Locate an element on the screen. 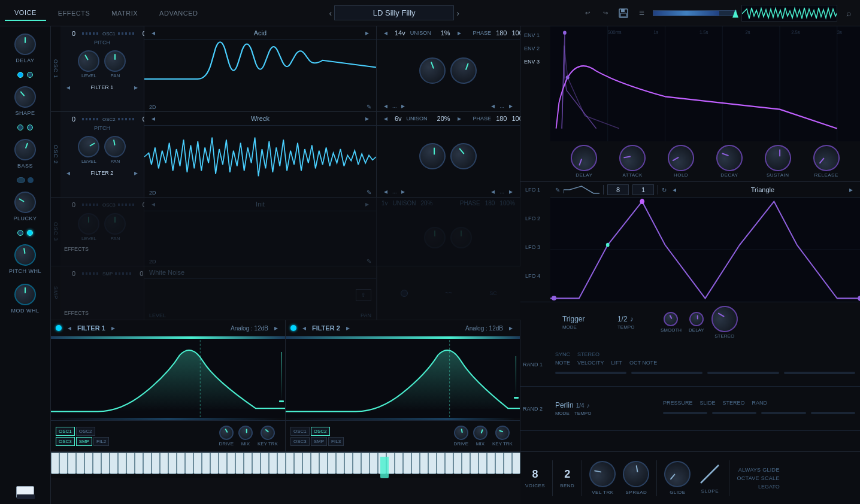  filter2-next: ▸ is located at coordinates (348, 328).